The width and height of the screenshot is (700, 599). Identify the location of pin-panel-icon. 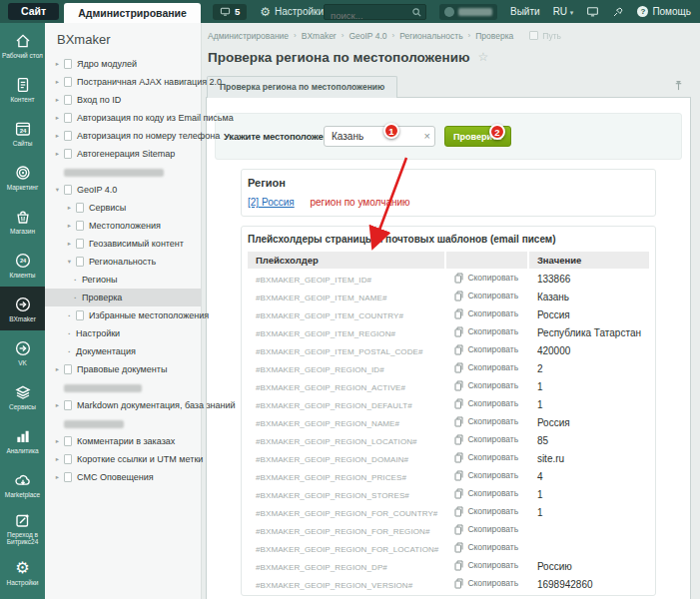
(618, 12).